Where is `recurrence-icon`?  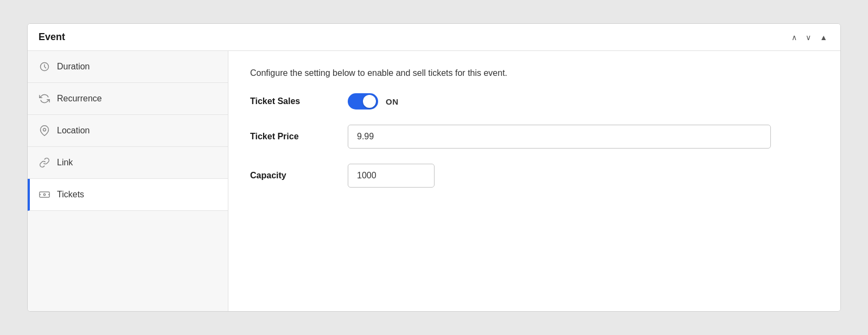 recurrence-icon is located at coordinates (44, 99).